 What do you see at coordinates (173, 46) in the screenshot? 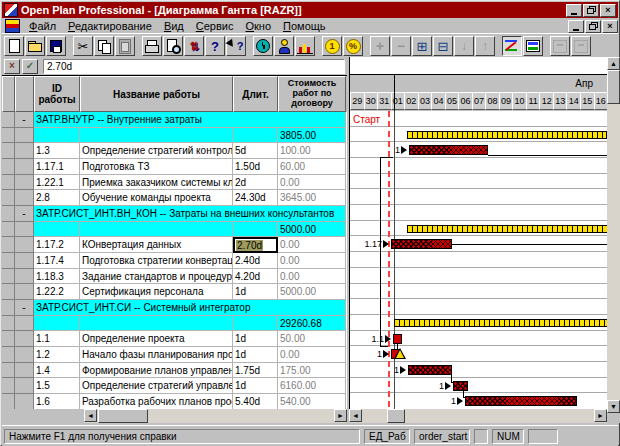
I see `print-preview-button` at bounding box center [173, 46].